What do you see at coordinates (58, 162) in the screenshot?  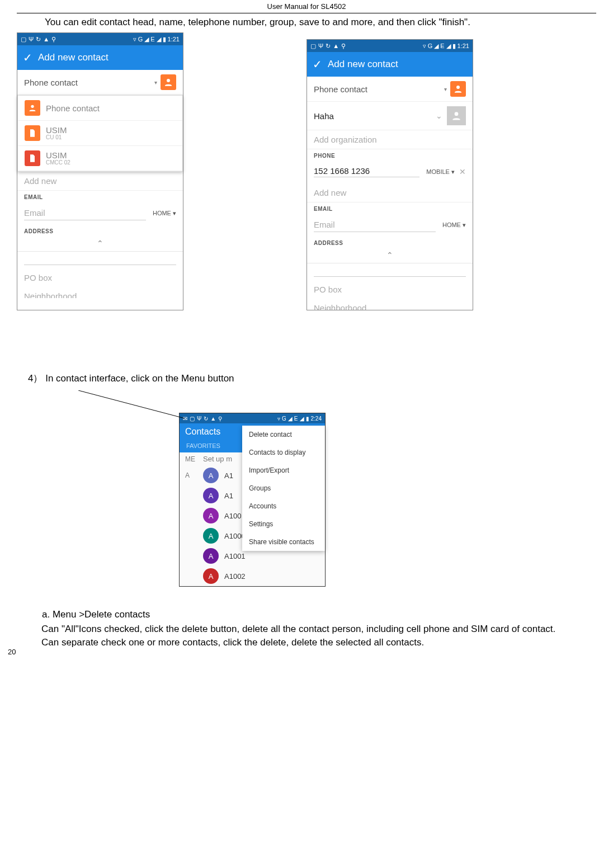 I see `usim2-sub: CMCC 02` at bounding box center [58, 162].